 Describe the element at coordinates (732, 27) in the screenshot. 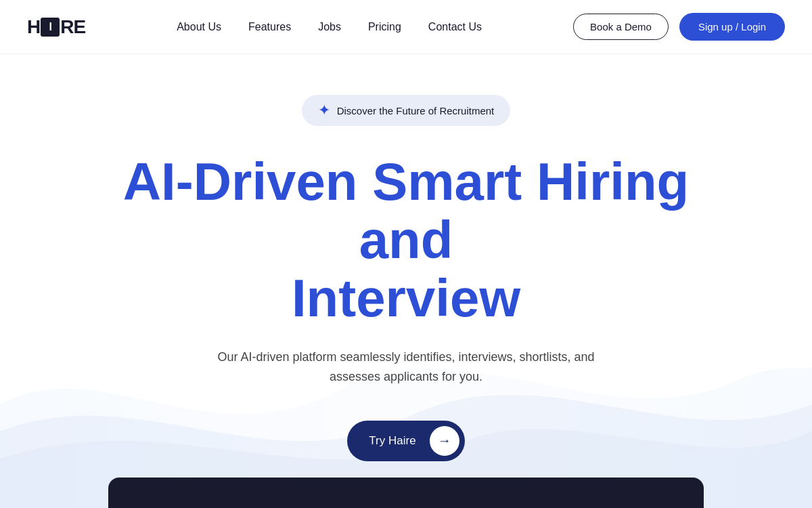

I see `signup-login-button: Sign up / Login` at that location.